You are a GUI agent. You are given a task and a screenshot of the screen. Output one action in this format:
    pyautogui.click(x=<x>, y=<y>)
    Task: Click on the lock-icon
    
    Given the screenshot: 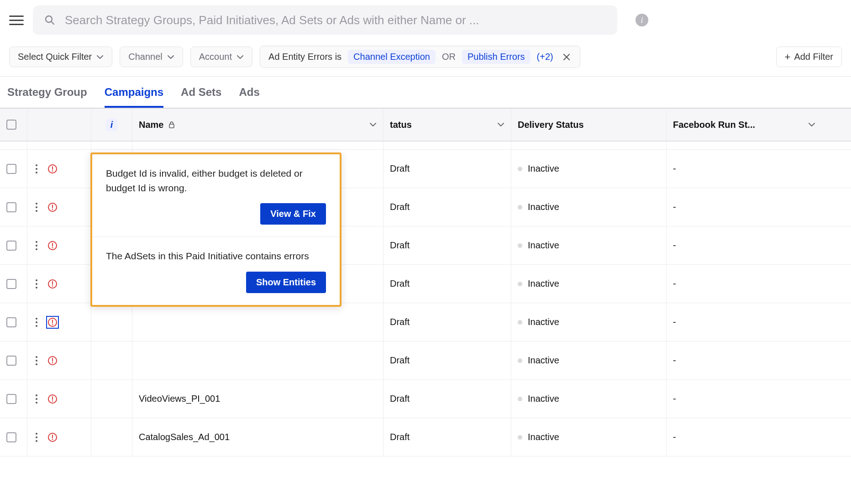 What is the action you would take?
    pyautogui.click(x=172, y=125)
    